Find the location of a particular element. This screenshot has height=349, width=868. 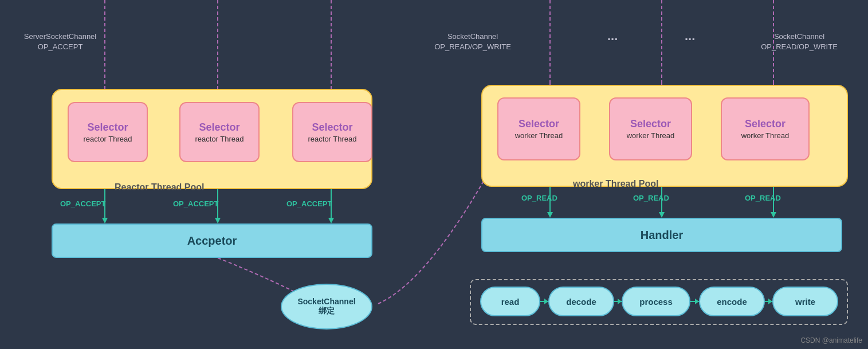

socket-channel-label-left: SocketChannelOP_READ/OP_WRITE is located at coordinates (473, 42).